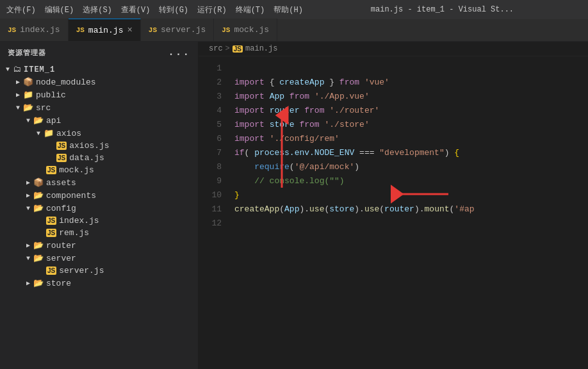  I want to click on tree-label: api, so click(54, 120).